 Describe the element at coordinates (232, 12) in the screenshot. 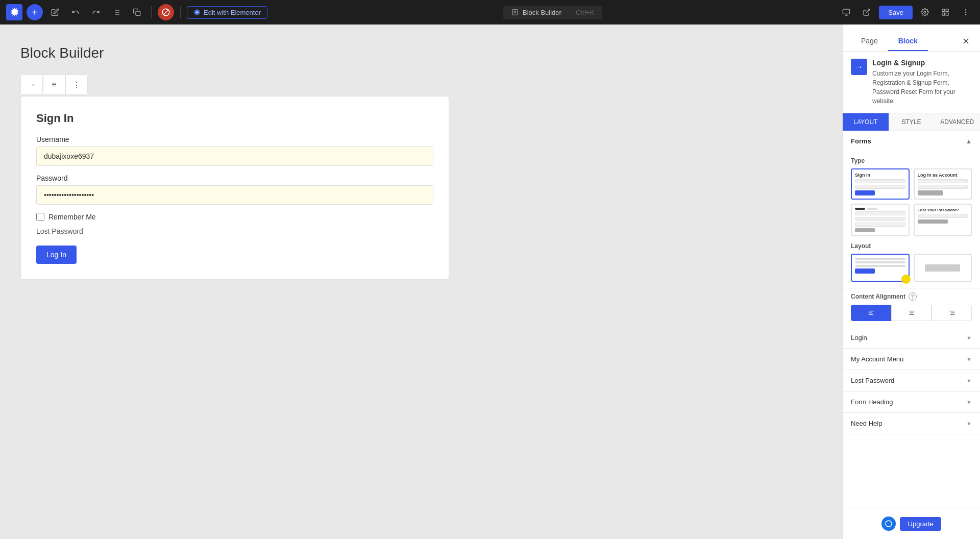

I see `edit-elementor-label: Edit with Elementor` at that location.